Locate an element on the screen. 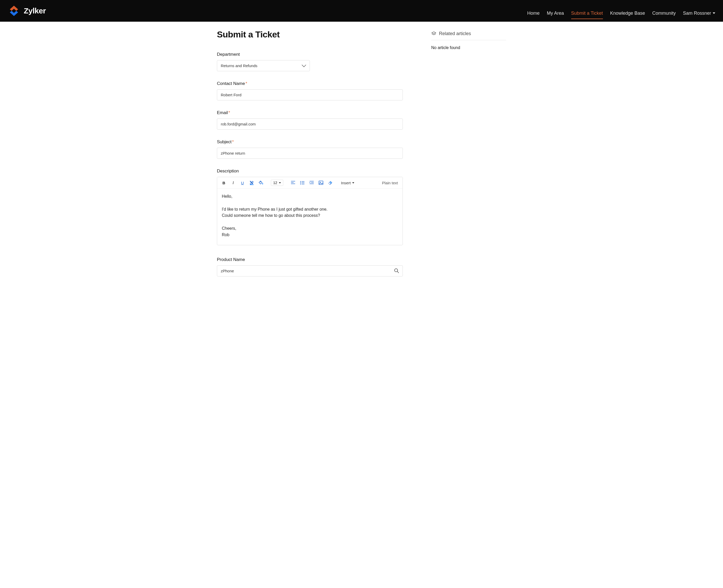 This screenshot has height=588, width=723. font-size-select: 12 is located at coordinates (277, 183).